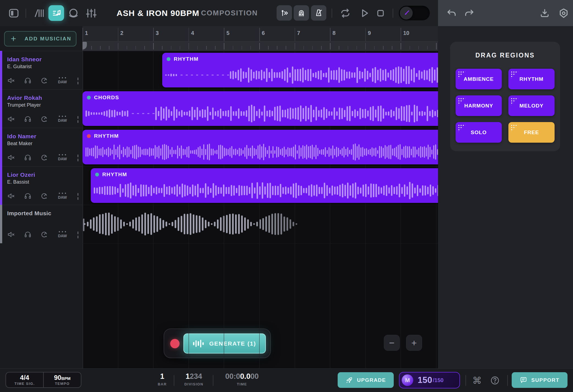 This screenshot has height=392, width=573. What do you see at coordinates (14, 13) in the screenshot?
I see `toggle-sidebar-button` at bounding box center [14, 13].